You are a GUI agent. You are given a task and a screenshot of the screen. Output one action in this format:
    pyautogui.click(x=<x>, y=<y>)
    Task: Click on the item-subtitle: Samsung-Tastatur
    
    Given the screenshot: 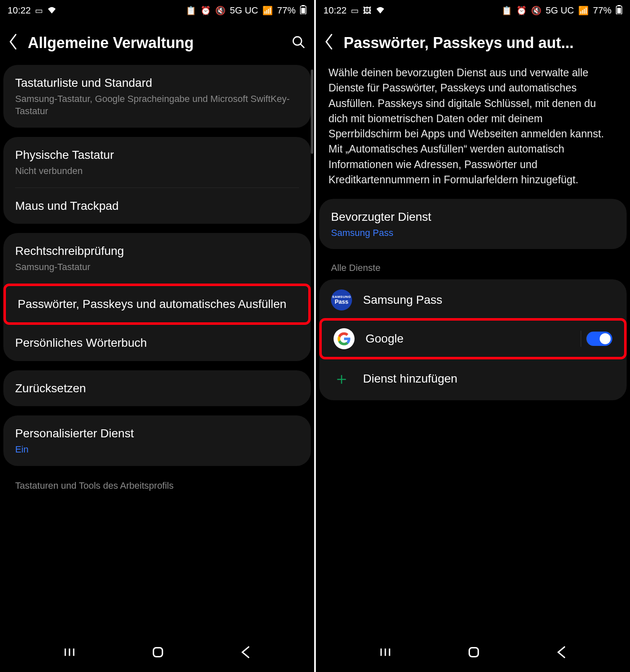 What is the action you would take?
    pyautogui.click(x=157, y=267)
    